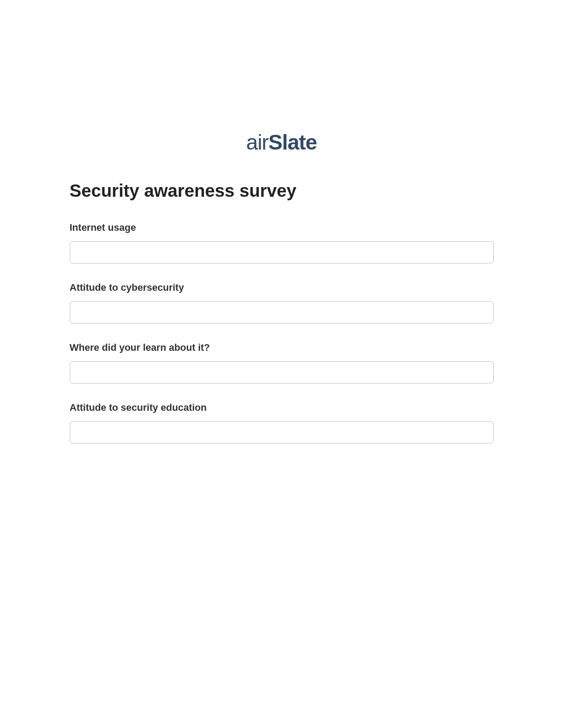 The width and height of the screenshot is (563, 728). What do you see at coordinates (282, 303) in the screenshot?
I see `form-group-attitude-cybersecurity: Attitude to cybersecurity` at bounding box center [282, 303].